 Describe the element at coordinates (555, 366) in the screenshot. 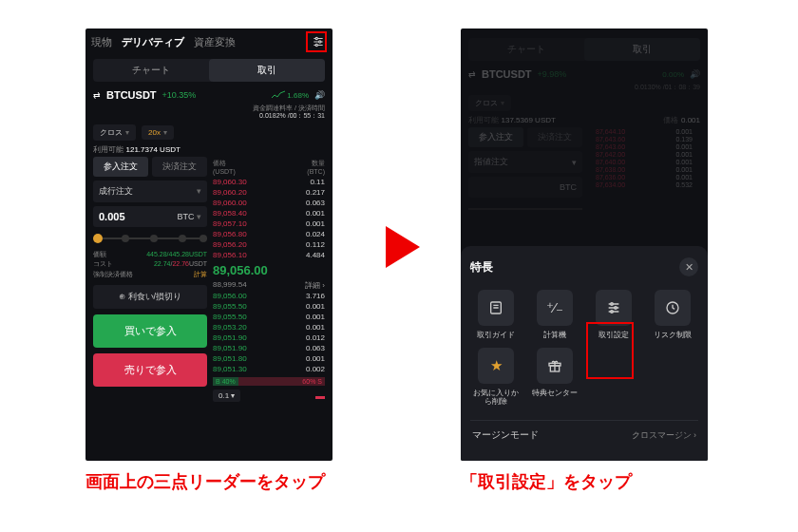

I see `gift-icon` at that location.